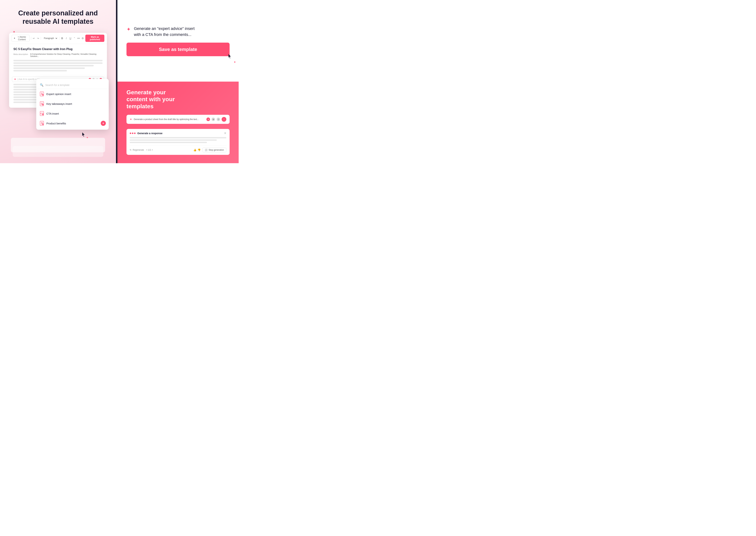  What do you see at coordinates (224, 119) in the screenshot?
I see `bar-send-btn: ↑` at bounding box center [224, 119].